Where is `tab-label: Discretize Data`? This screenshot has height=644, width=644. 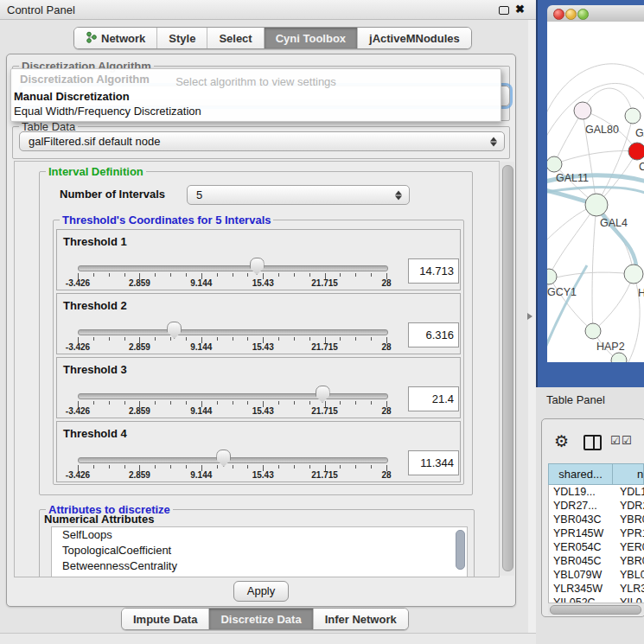 tab-label: Discretize Data is located at coordinates (261, 619).